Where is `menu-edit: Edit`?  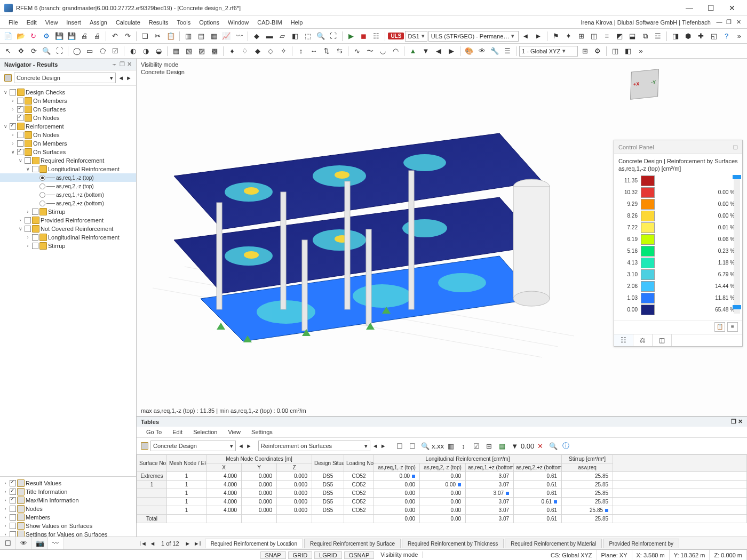
menu-edit: Edit is located at coordinates (32, 22).